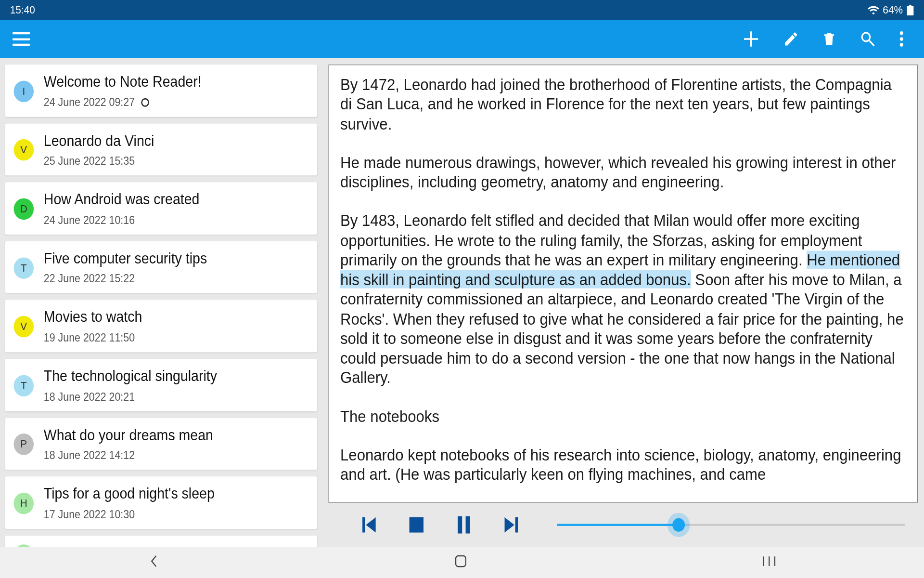 This screenshot has height=578, width=924. I want to click on note-paragraph: By 1472, Leonardo had joined the brother…, so click(623, 104).